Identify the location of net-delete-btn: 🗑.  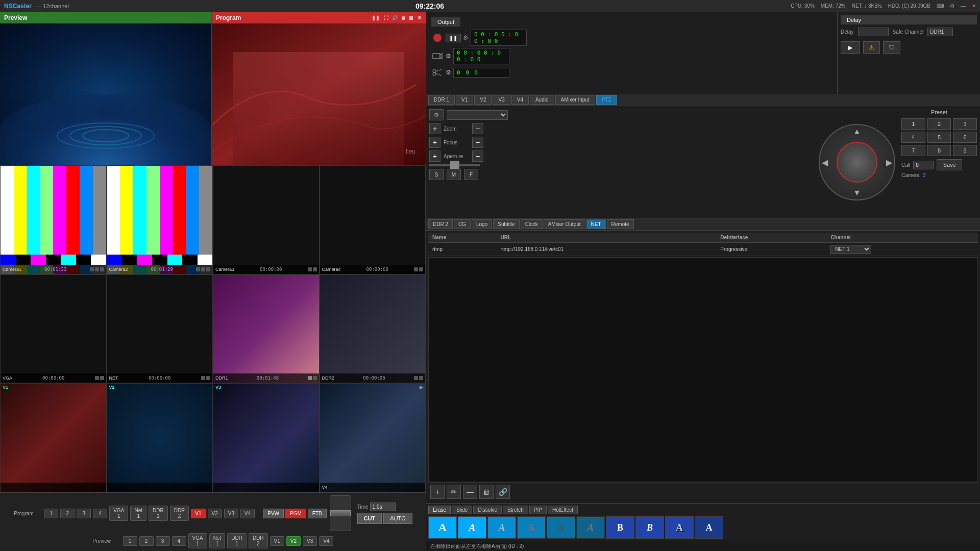
(486, 492).